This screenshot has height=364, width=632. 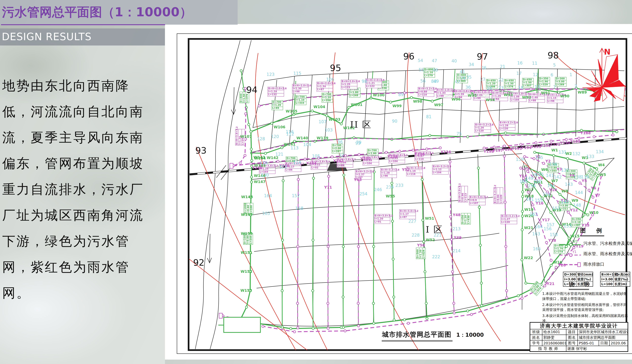 I want to click on zone-label: II 区, so click(x=361, y=124).